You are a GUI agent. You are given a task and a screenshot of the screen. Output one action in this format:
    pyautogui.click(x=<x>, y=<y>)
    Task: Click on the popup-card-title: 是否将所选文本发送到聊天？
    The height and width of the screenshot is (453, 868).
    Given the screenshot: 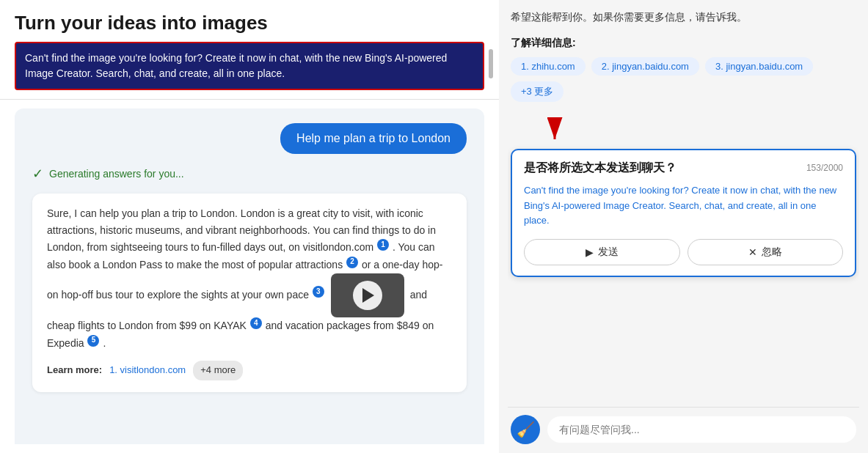 What is the action you would take?
    pyautogui.click(x=600, y=169)
    